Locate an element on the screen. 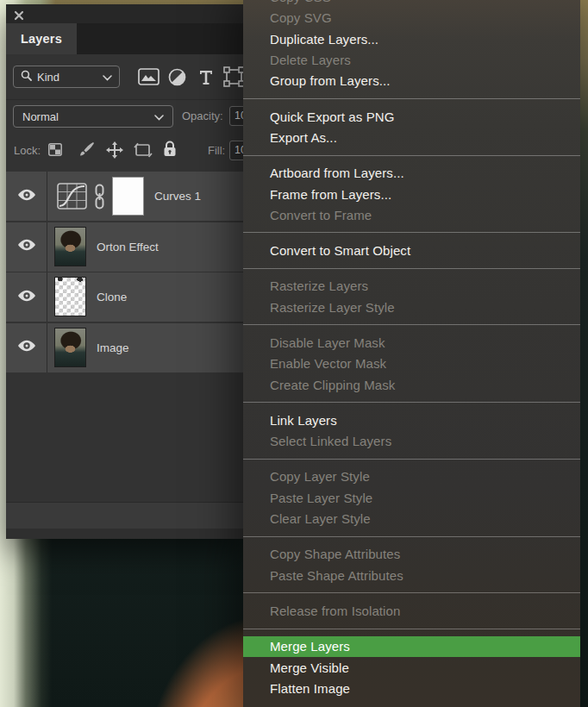  menu-item-disable-layer-mask: Disable Layer Mask is located at coordinates (412, 342).